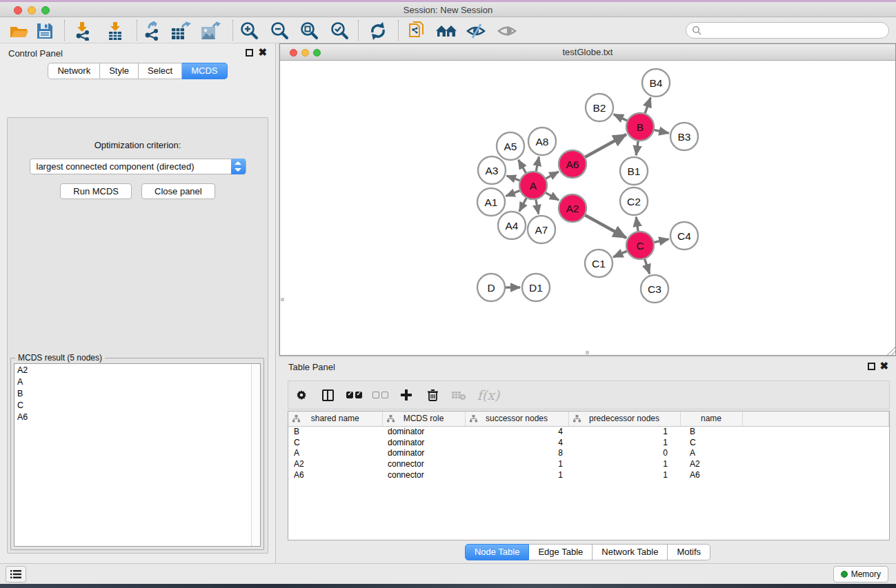 Image resolution: width=896 pixels, height=588 pixels. What do you see at coordinates (541, 230) in the screenshot?
I see `graph-node-A7: A7` at bounding box center [541, 230].